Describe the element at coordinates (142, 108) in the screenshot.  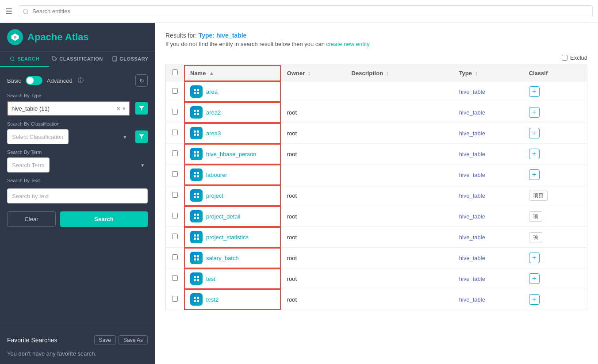
I see `type-filter-button` at that location.